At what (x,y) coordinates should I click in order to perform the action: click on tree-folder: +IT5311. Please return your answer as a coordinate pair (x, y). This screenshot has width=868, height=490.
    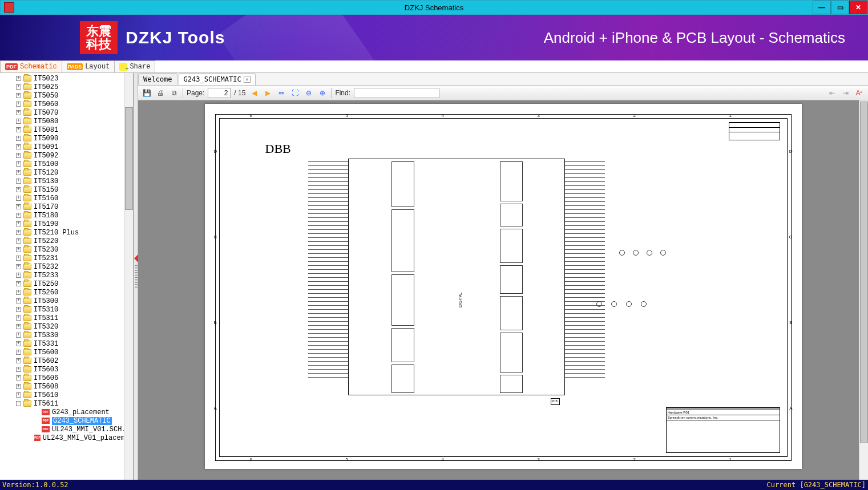
    Looking at the image, I should click on (66, 318).